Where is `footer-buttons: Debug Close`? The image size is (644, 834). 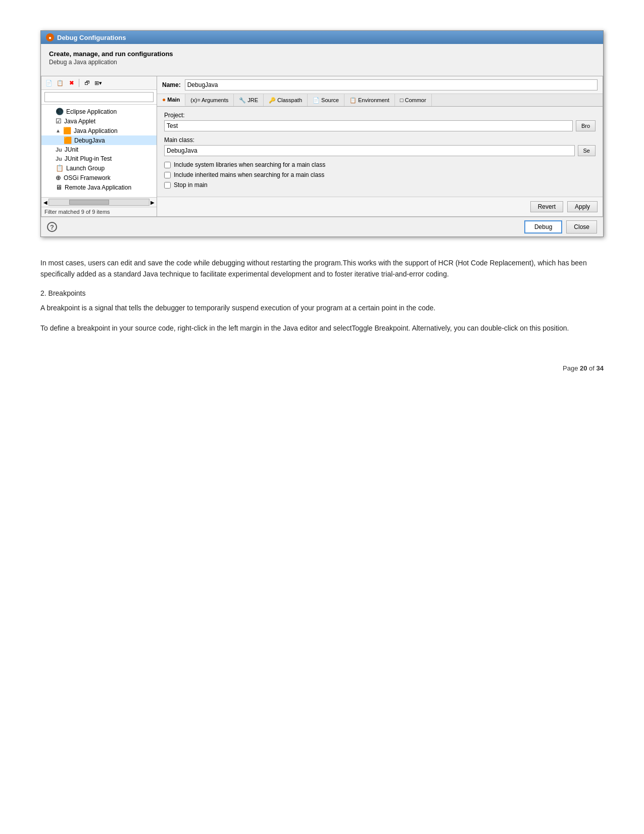 footer-buttons: Debug Close is located at coordinates (561, 227).